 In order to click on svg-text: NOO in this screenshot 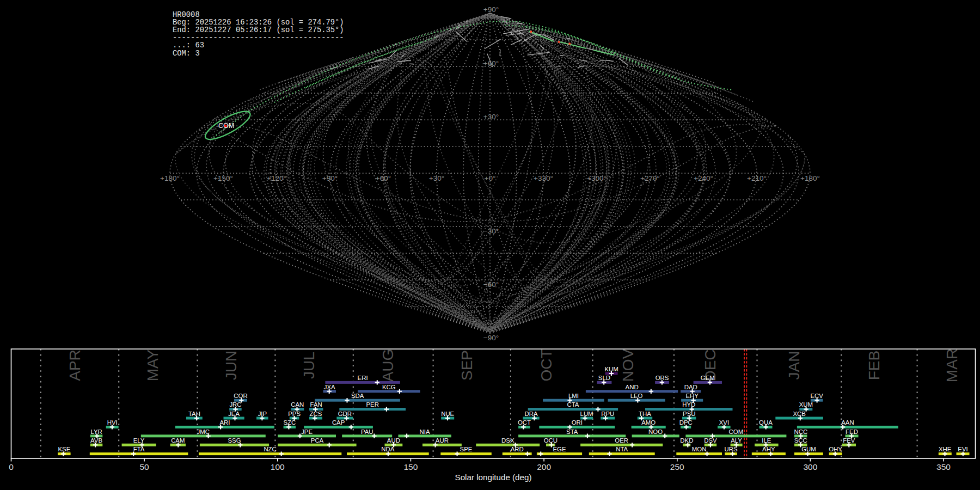, I will do `click(656, 432)`.